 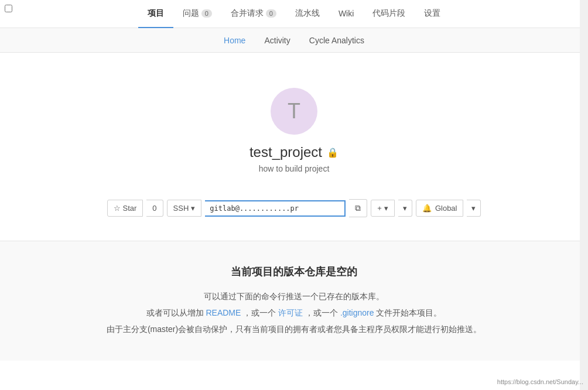 I want to click on avatar-letter: T, so click(x=294, y=111).